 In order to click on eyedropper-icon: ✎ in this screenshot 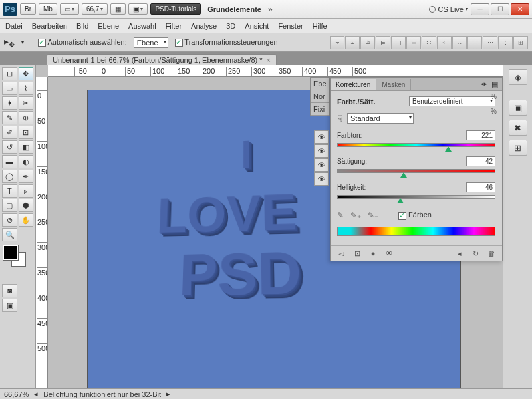, I will do `click(340, 215)`.